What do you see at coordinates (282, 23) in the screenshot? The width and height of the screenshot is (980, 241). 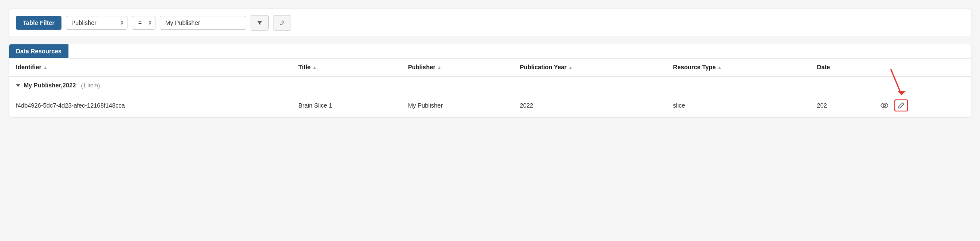 I see `clear-filter-button` at bounding box center [282, 23].